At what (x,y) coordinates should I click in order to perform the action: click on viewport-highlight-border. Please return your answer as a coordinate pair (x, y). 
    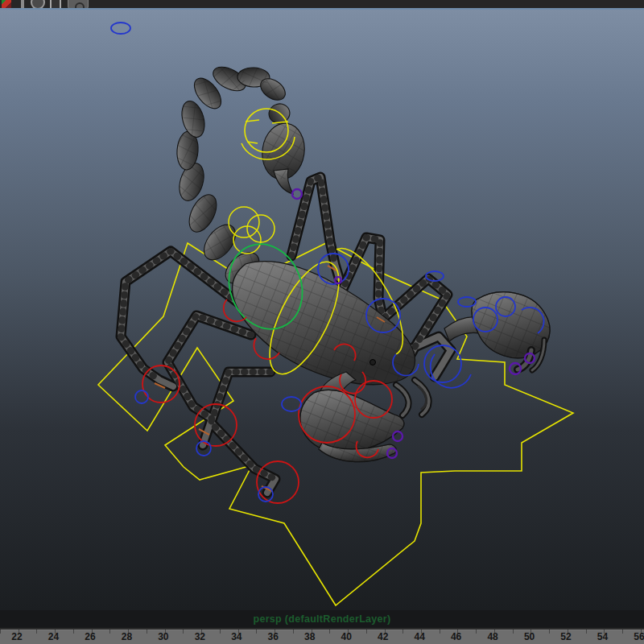
    Looking at the image, I should click on (322, 9).